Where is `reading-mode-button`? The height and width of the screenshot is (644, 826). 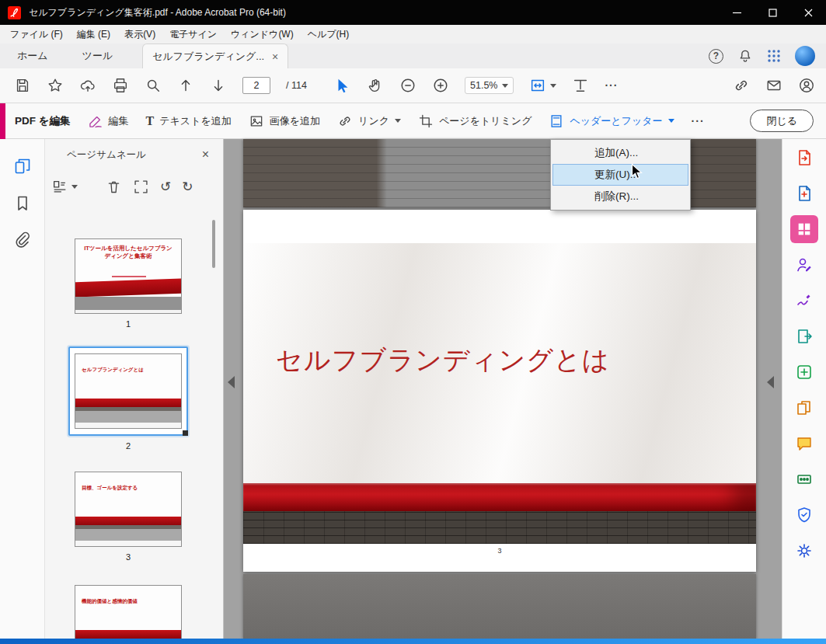 reading-mode-button is located at coordinates (580, 85).